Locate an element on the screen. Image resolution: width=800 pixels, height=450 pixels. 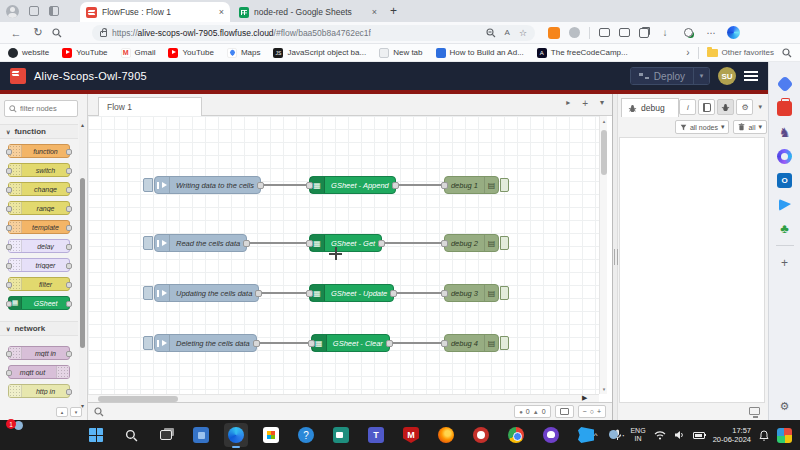
inject-node: Deleting the cells data is located at coordinates (206, 343).